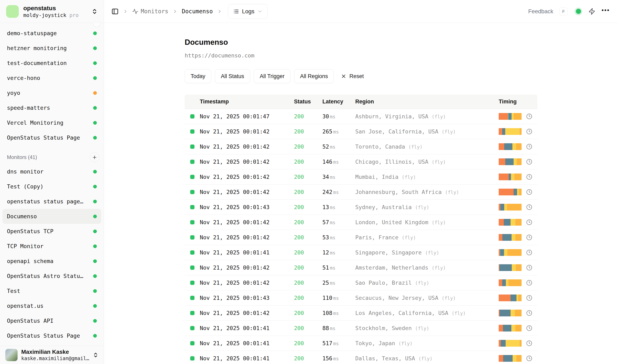 The height and width of the screenshot is (364, 618). I want to click on log-table-row: Nov 21, 2025 00:01:42 200 57ms London, U…, so click(361, 222).